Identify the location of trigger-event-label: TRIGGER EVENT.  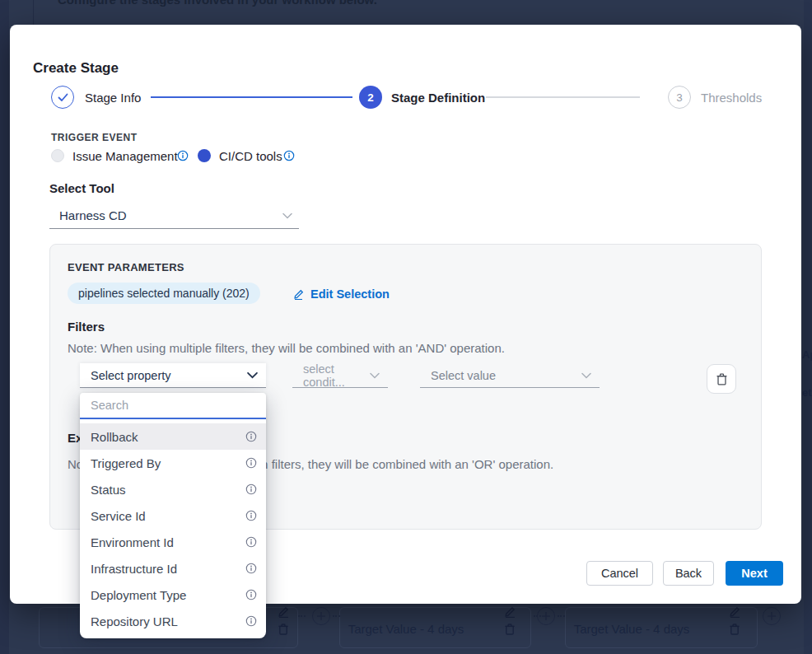
(94, 138).